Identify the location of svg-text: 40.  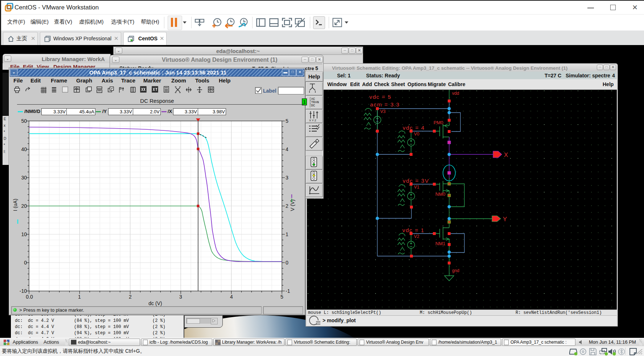
(24, 149).